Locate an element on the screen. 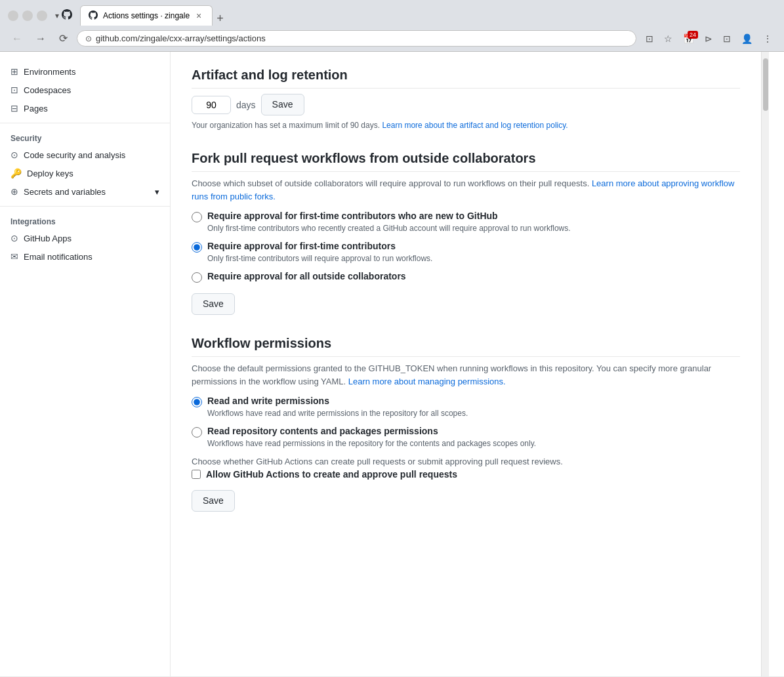 The height and width of the screenshot is (677, 784). bookmark-button: ☆ is located at coordinates (668, 39).